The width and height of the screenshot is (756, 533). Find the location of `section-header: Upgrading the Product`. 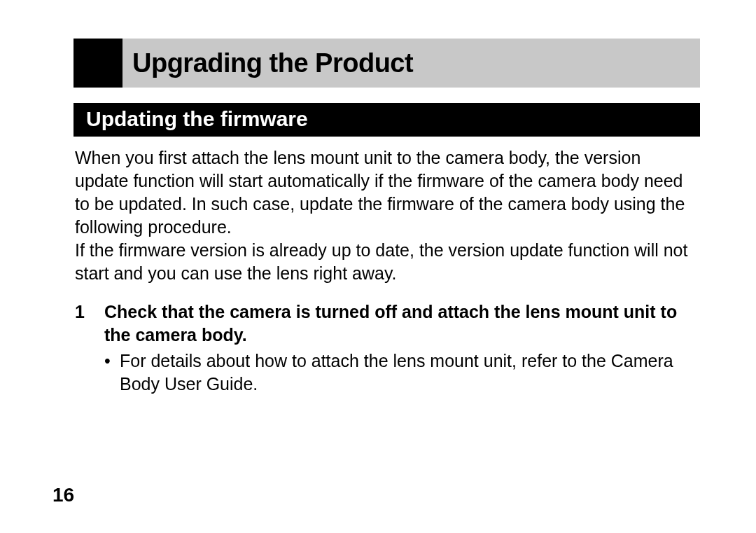

section-header: Upgrading the Product is located at coordinates (386, 63).